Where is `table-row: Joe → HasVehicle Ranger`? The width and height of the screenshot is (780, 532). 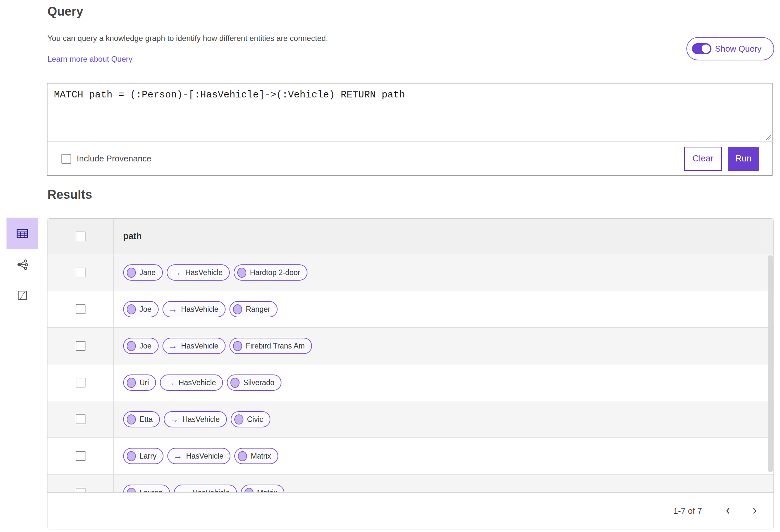 table-row: Joe → HasVehicle Ranger is located at coordinates (410, 309).